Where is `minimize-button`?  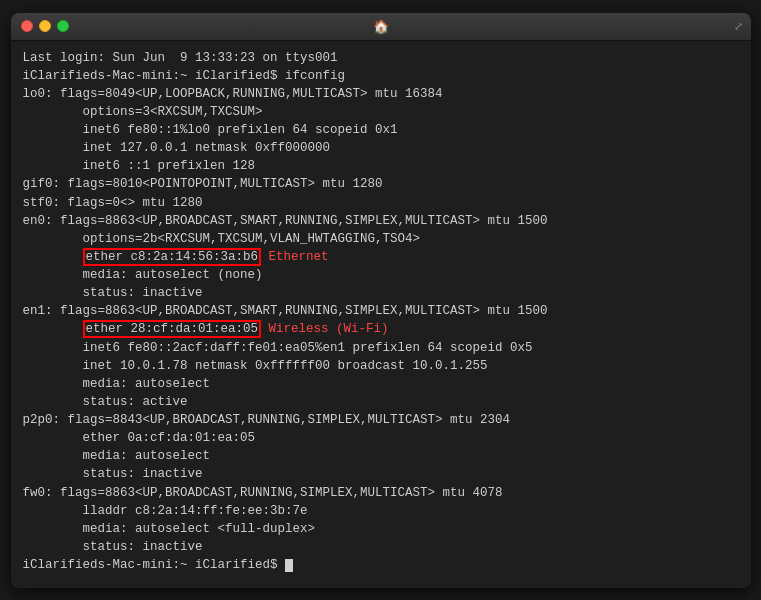 minimize-button is located at coordinates (45, 26).